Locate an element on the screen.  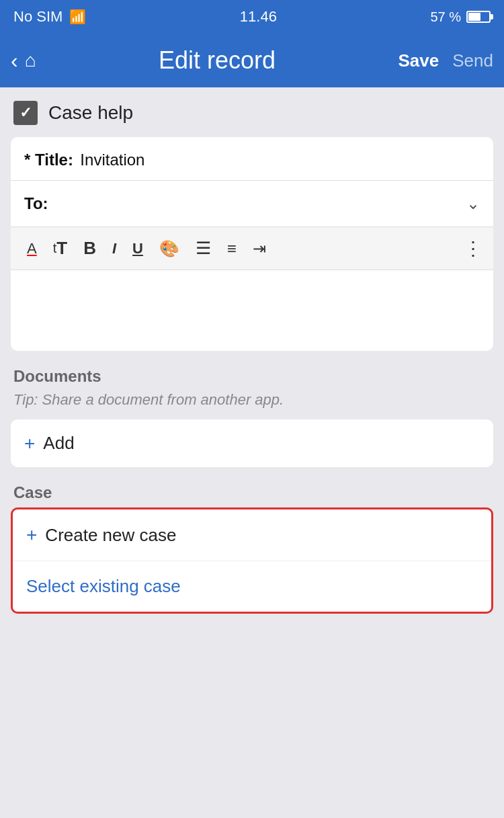
create-case-plus-icon: + is located at coordinates (32, 535).